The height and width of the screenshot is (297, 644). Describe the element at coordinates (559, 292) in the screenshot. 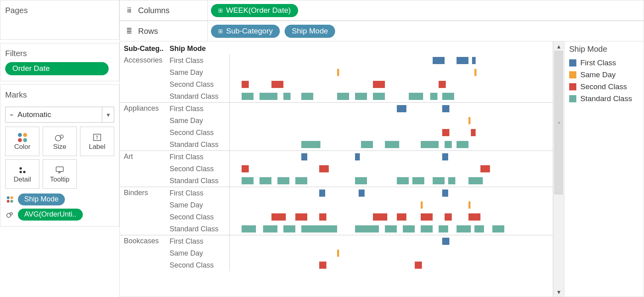

I see `scroll-down-icon: ▾` at that location.